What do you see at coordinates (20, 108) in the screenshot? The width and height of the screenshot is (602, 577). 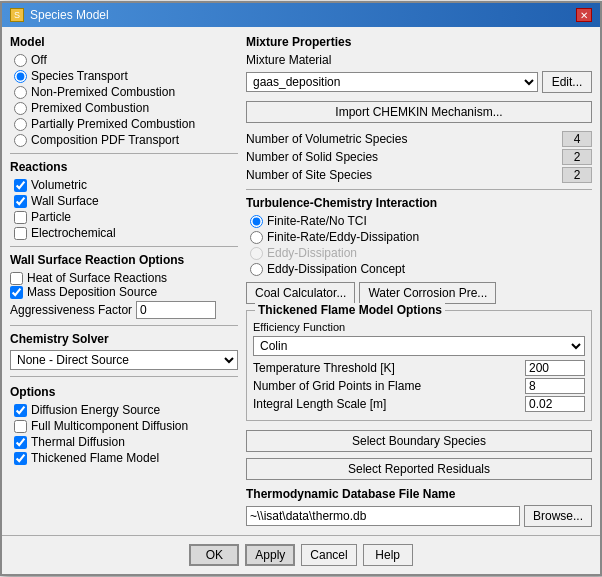 I see `model-radio-premixed` at bounding box center [20, 108].